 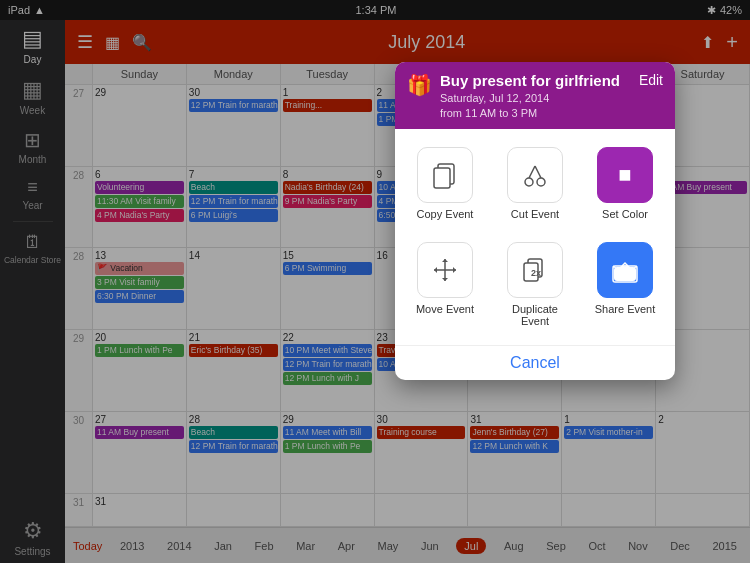 What do you see at coordinates (536, 273) in the screenshot?
I see `svg-text: 2x` at bounding box center [536, 273].